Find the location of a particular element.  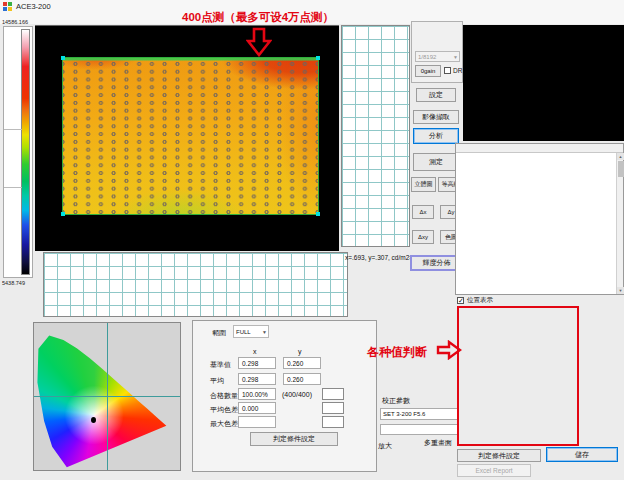

table-header is located at coordinates (540, 148).